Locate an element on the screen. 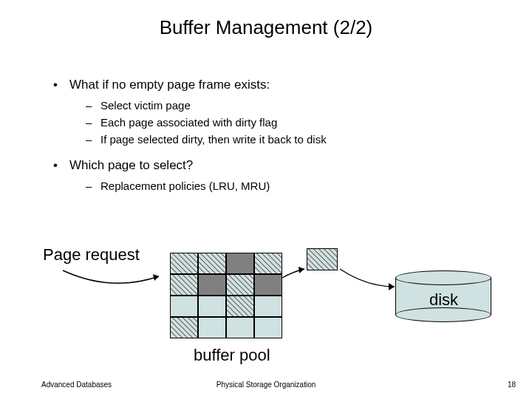 The width and height of the screenshot is (532, 399). bullet-no-empty: What if no empty page frame exists: is located at coordinates (275, 86).